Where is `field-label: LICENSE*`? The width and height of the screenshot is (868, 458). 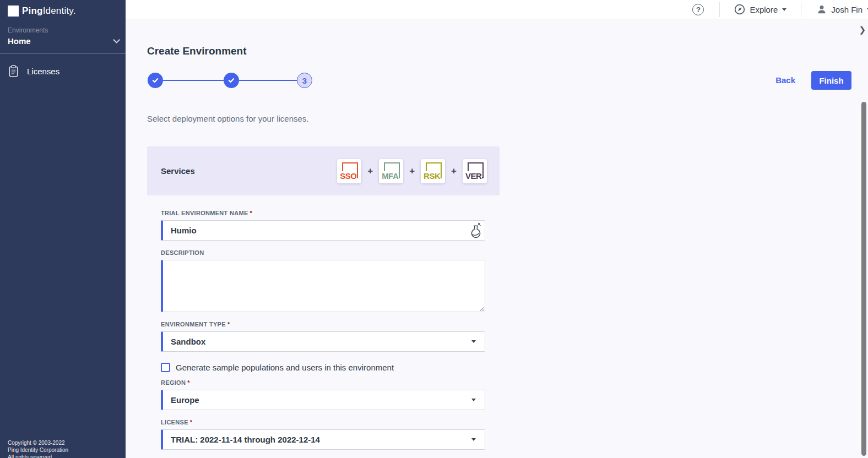 field-label: LICENSE* is located at coordinates (323, 423).